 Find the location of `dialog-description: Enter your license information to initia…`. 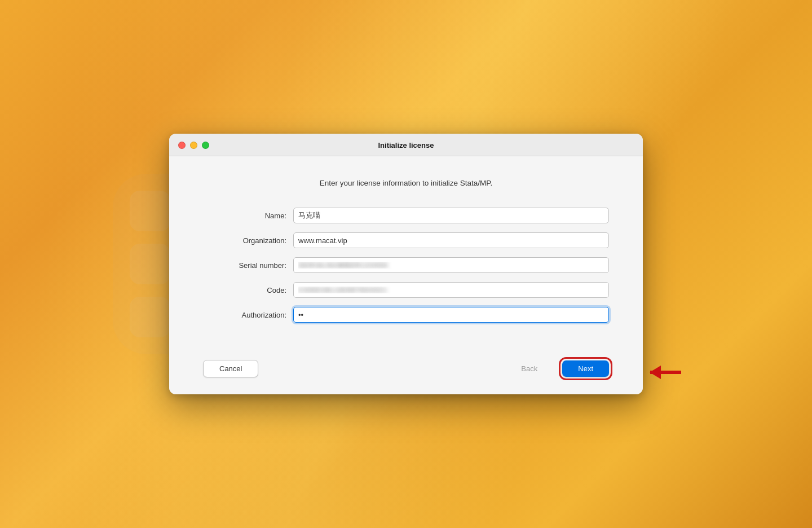

dialog-description: Enter your license information to initia… is located at coordinates (406, 183).